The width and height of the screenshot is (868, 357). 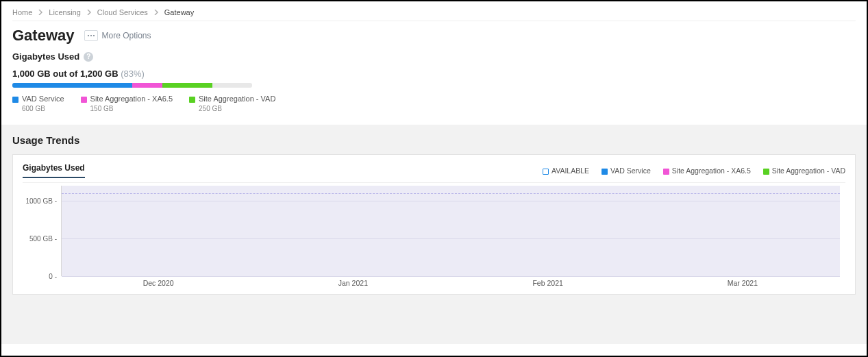 I want to click on usage-summary-text: 1,000 GB out of 1,200 GB, so click(x=66, y=74).